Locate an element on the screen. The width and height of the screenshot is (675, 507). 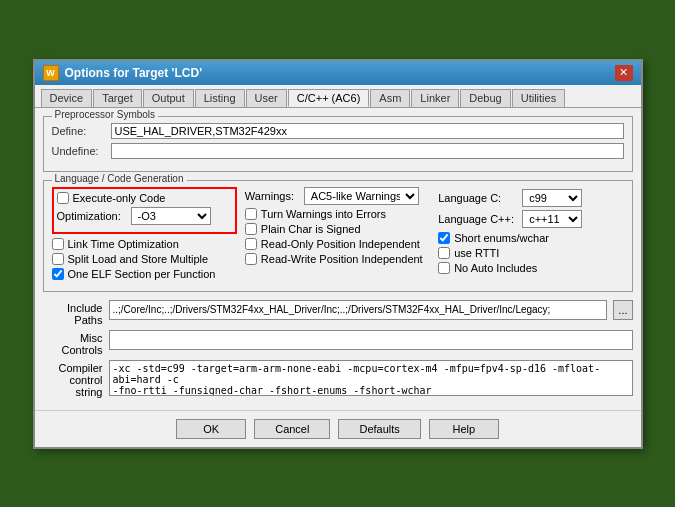
warnings-label: Warnings: is located at coordinates (272, 196).